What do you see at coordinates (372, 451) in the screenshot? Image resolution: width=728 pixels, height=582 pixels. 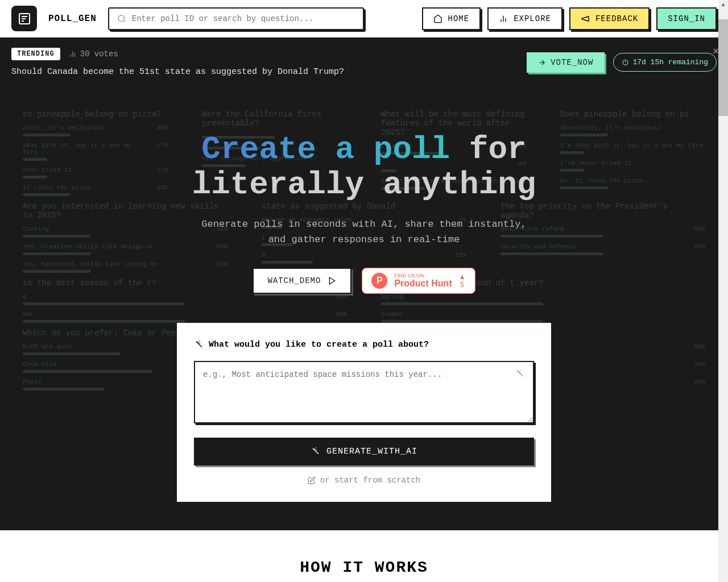 I see `gen-label: GENERATE_WITH_AI` at bounding box center [372, 451].